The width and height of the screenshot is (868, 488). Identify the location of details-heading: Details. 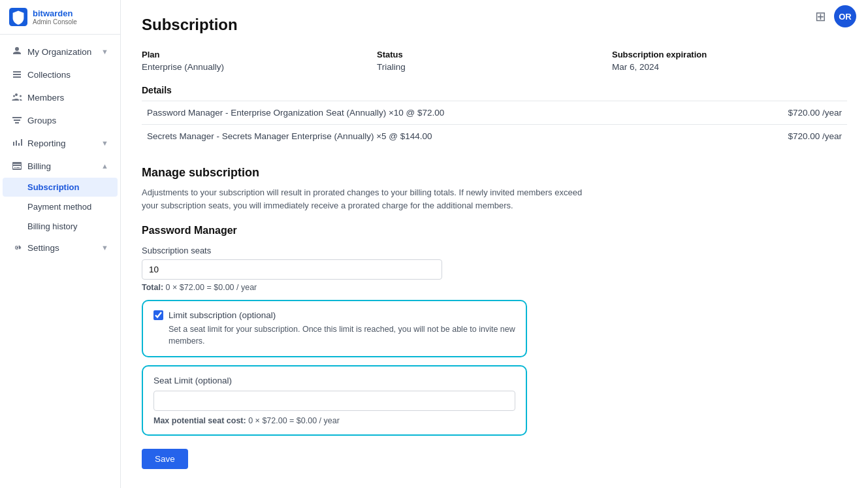
(494, 90).